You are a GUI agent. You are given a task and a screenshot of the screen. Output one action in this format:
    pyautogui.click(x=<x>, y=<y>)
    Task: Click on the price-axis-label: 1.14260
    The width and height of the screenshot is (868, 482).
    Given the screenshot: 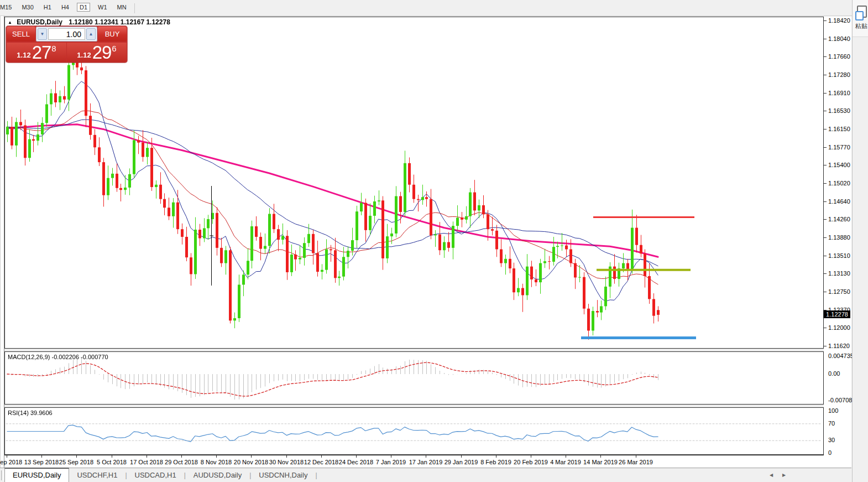 What is the action you would take?
    pyautogui.click(x=839, y=219)
    